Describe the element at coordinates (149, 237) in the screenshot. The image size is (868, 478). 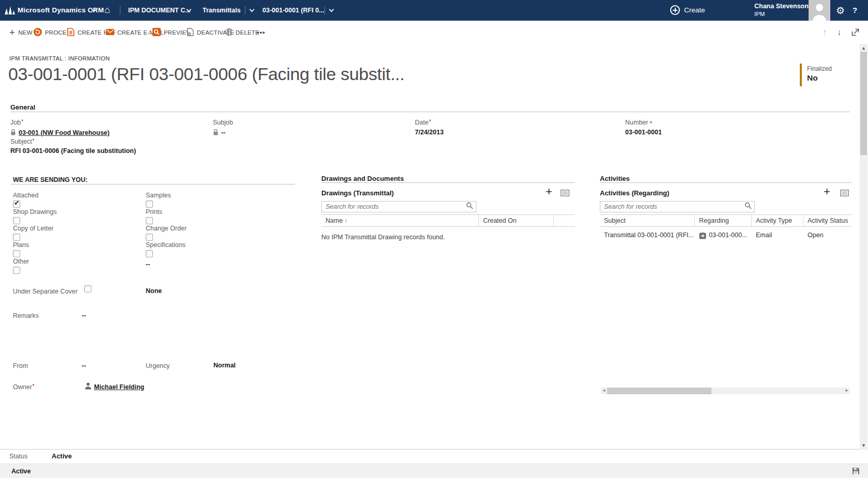
I see `change-order-checkbox` at that location.